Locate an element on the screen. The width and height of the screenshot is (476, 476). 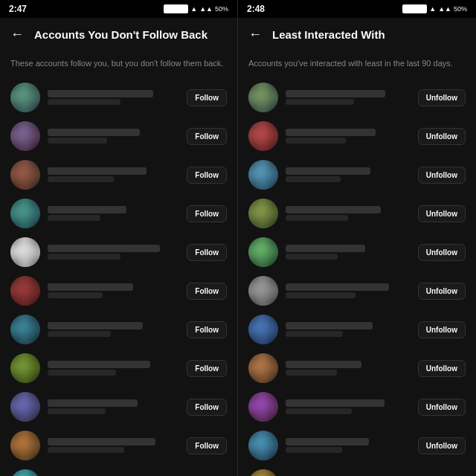
right-volte-badge: VoLTE is located at coordinates (415, 9).